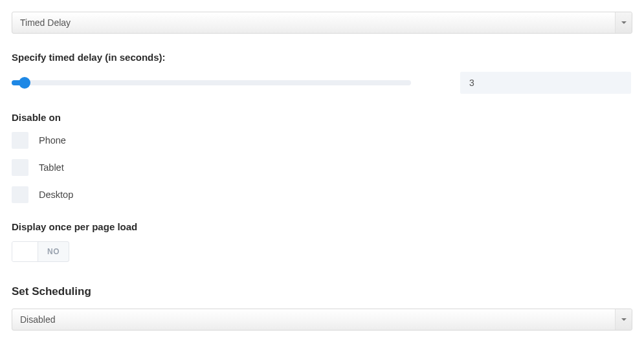  Describe the element at coordinates (322, 195) in the screenshot. I see `disable-on-desktop-row: Desktop` at that location.